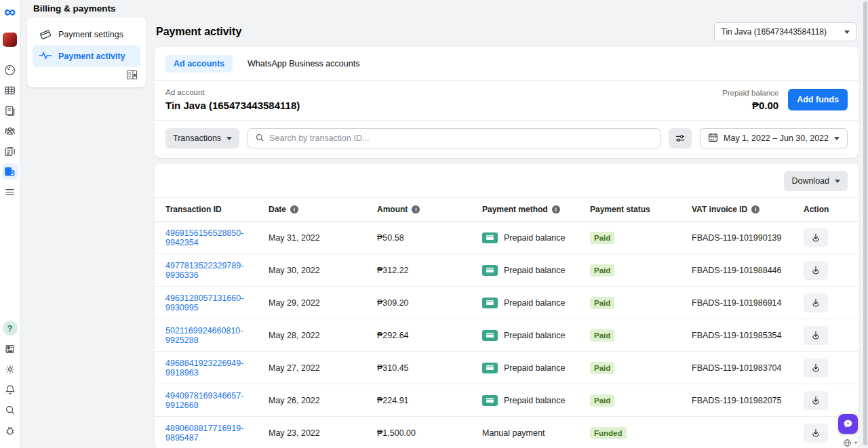  I want to click on plan-table-icon, so click(10, 90).